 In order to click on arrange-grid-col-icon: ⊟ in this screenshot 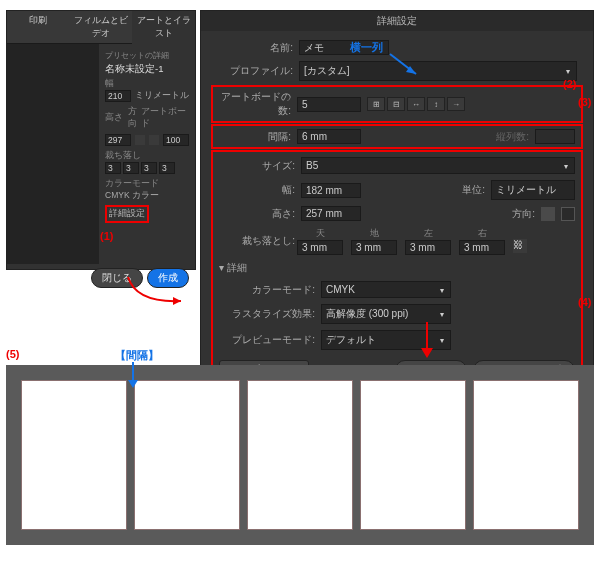, I will do `click(396, 104)`.